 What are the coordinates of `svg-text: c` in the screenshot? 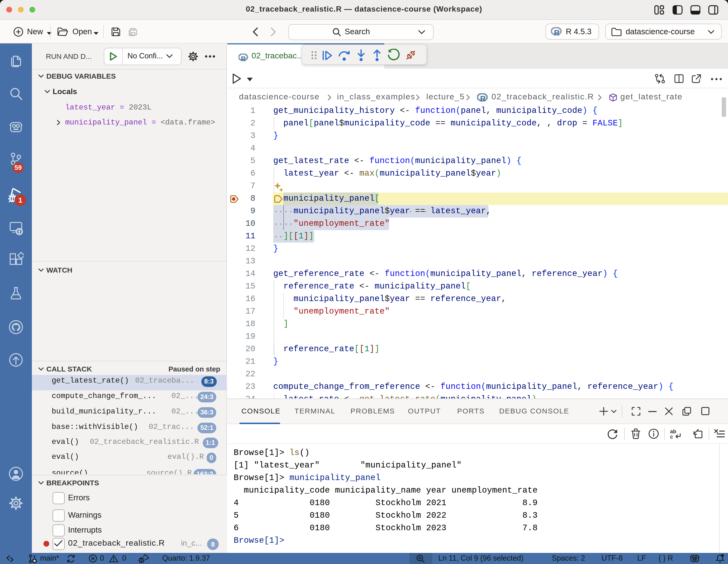 It's located at (671, 436).